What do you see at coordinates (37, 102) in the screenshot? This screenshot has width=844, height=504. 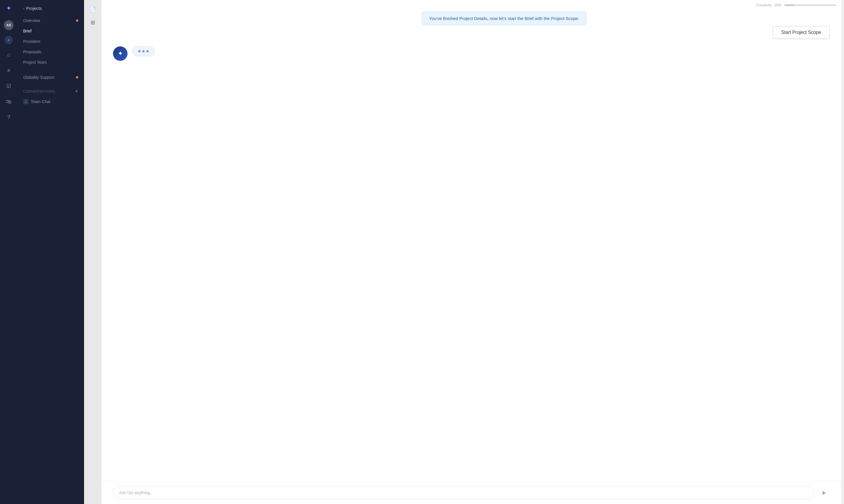 I see `conv-left: 1 Team Chat` at bounding box center [37, 102].